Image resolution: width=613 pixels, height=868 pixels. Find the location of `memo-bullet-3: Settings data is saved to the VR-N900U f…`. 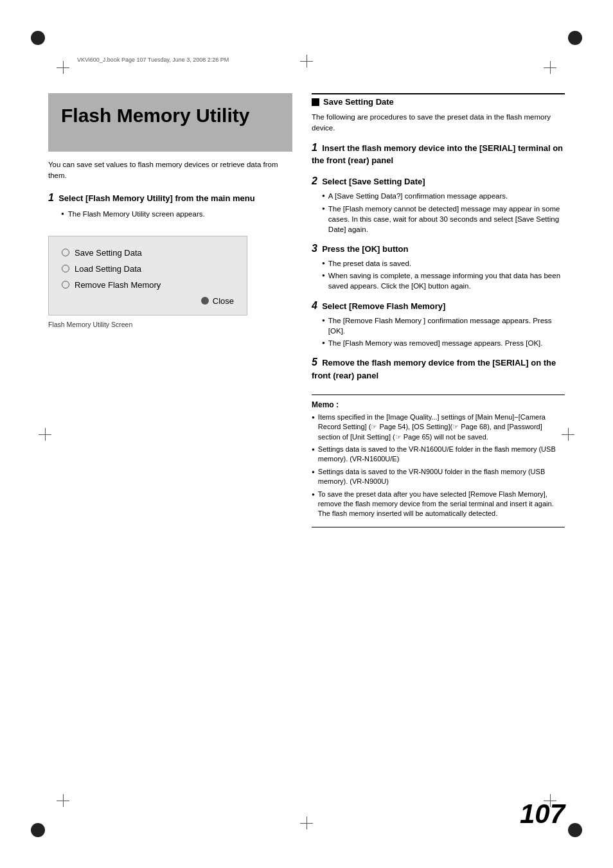

memo-bullet-3: Settings data is saved to the VR-N900U f… is located at coordinates (438, 477).